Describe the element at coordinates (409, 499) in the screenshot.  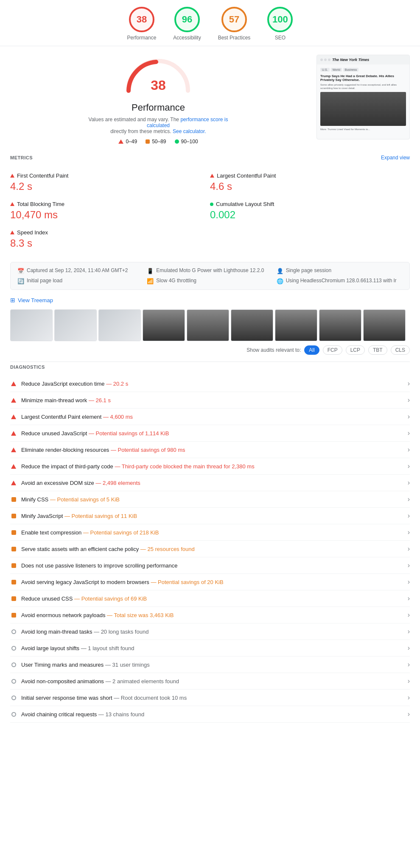
I see `audit-minify-css-chevron: ›` at that location.